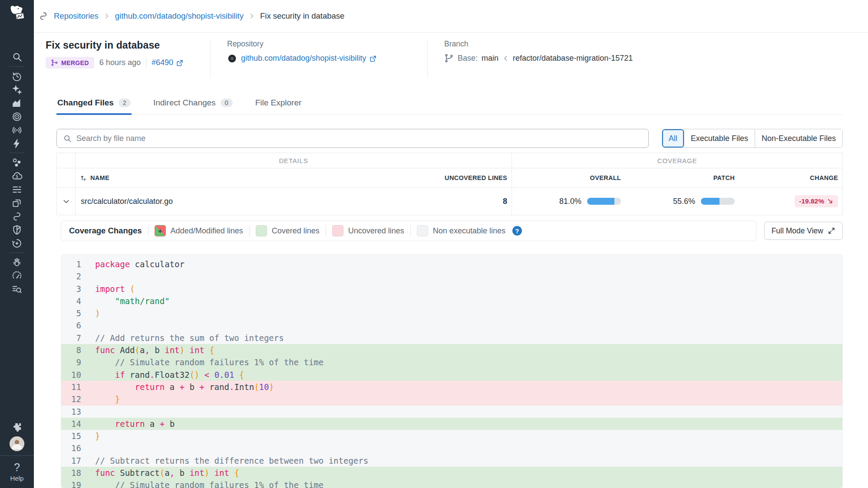  Describe the element at coordinates (452, 448) in the screenshot. I see `code-line: 16` at that location.